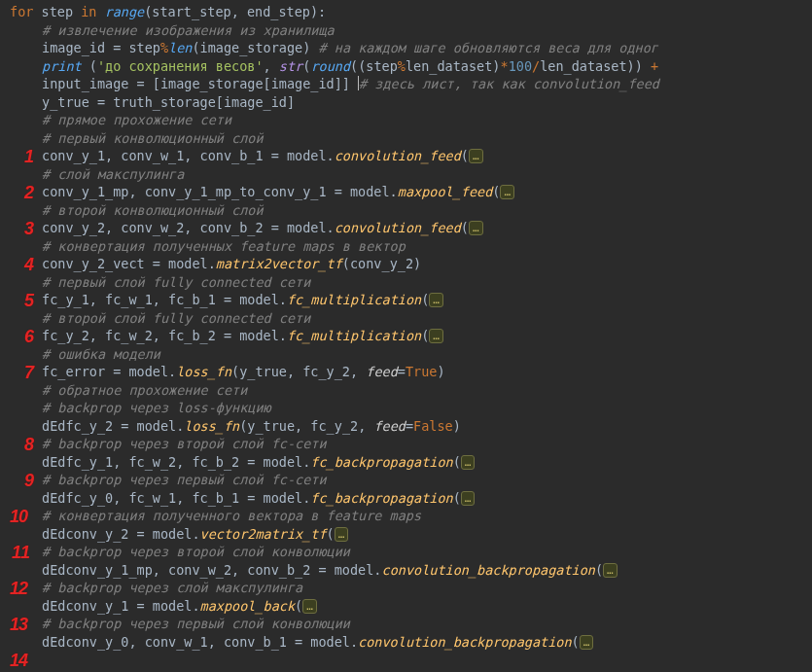 Image resolution: width=812 pixels, height=672 pixels. Describe the element at coordinates (335, 12) in the screenshot. I see `code-line: for step in range(start_step, end_step):` at that location.